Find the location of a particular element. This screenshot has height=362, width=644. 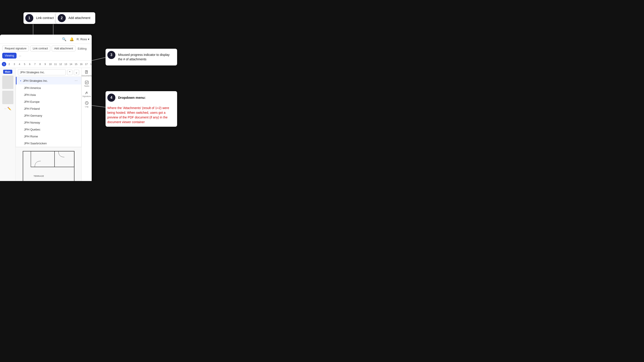

toolbar: Request signature Link contract Add atta… is located at coordinates (46, 52).